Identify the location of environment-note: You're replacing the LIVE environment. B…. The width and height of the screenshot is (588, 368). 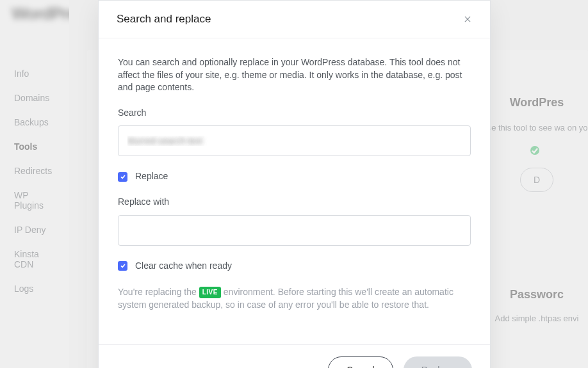
(295, 298).